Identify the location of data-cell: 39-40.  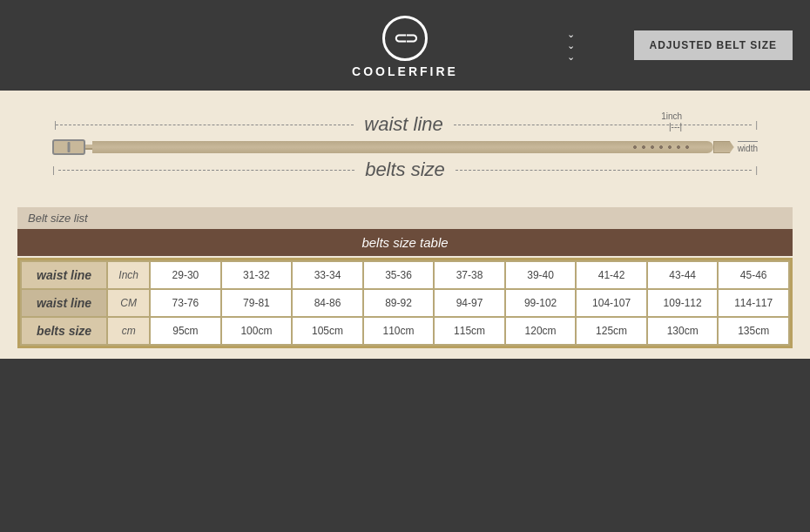
(541, 275).